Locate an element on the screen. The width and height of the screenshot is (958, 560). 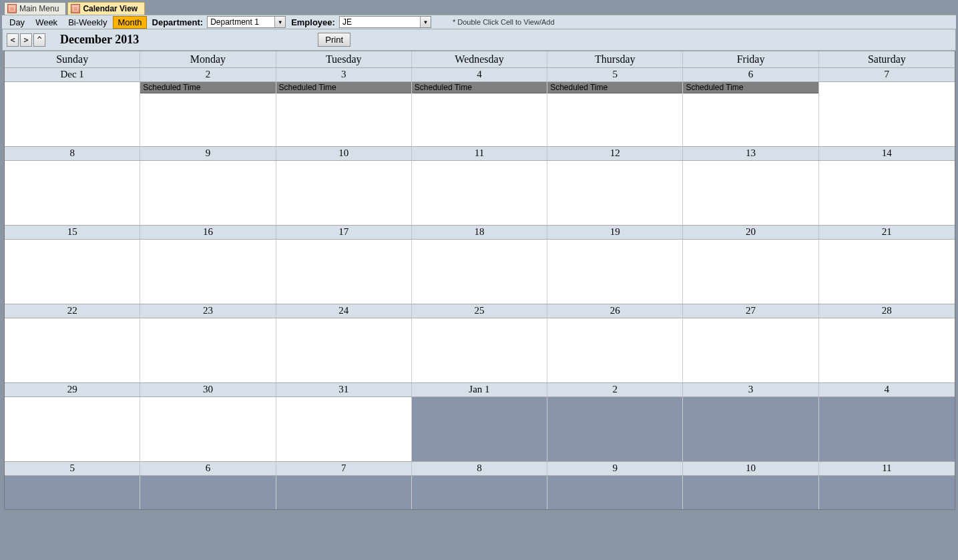
date-header-cell: 15 is located at coordinates (72, 232).